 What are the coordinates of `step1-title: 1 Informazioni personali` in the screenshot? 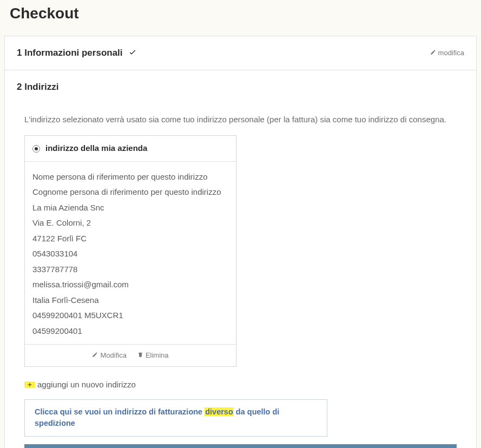 It's located at (77, 53).